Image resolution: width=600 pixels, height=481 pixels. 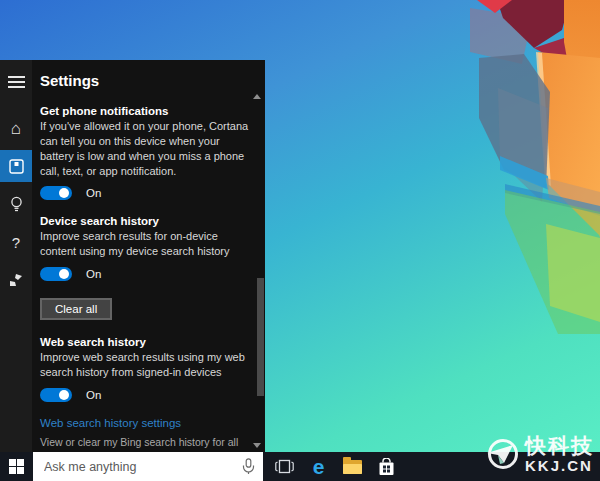 What do you see at coordinates (16, 242) in the screenshot?
I see `help-icon: ?` at bounding box center [16, 242].